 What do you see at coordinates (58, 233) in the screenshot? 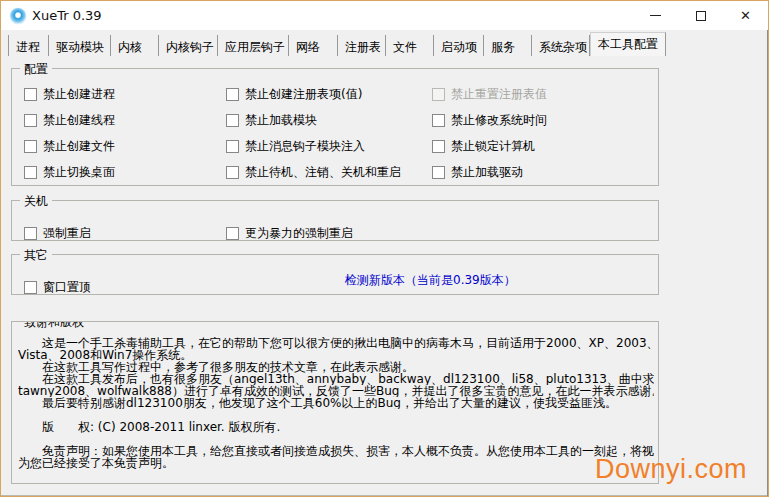
I see `checkbox-force-reboot: 强制重启` at bounding box center [58, 233].